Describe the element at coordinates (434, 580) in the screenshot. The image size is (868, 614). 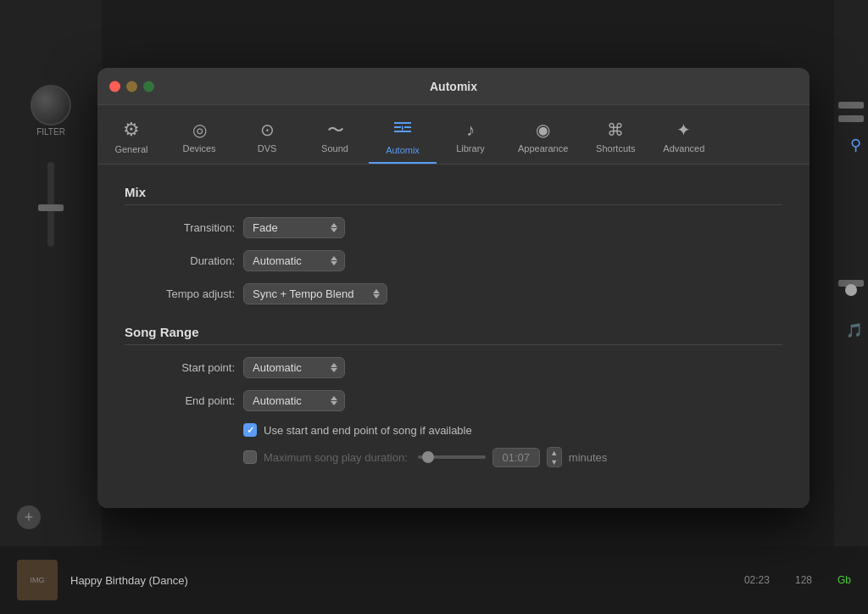
I see `bottom-track-bar: IMG Happy Birthday (Dance) 02:23 128 Gb` at that location.